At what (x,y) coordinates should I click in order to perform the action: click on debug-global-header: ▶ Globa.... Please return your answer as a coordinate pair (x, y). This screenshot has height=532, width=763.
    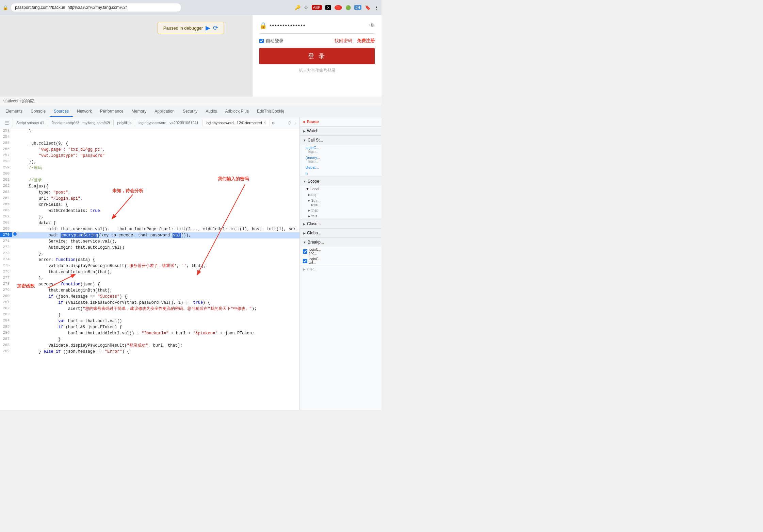
    Looking at the image, I should click on (341, 233).